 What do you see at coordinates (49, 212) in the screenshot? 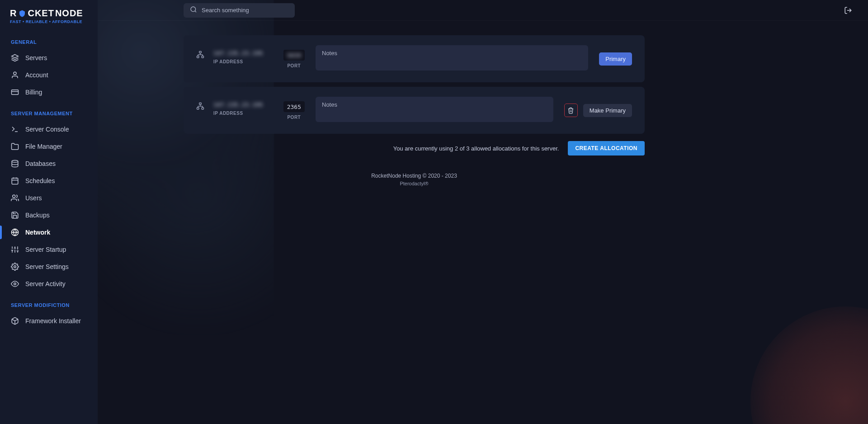
I see `sidebar: R CKET NODE FAST • RELIABLE • AFFORDABLE…` at bounding box center [49, 212].